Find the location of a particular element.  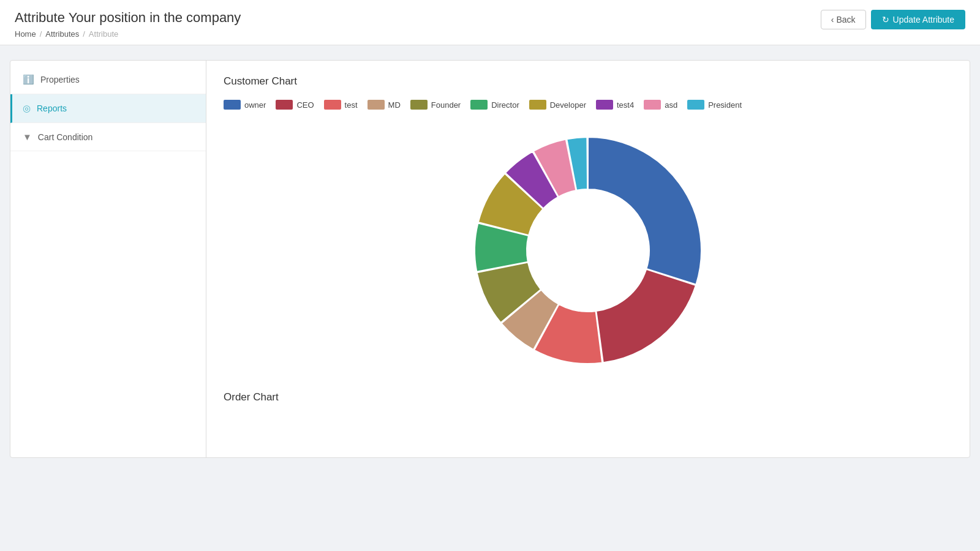

legend-color-developer is located at coordinates (538, 105).